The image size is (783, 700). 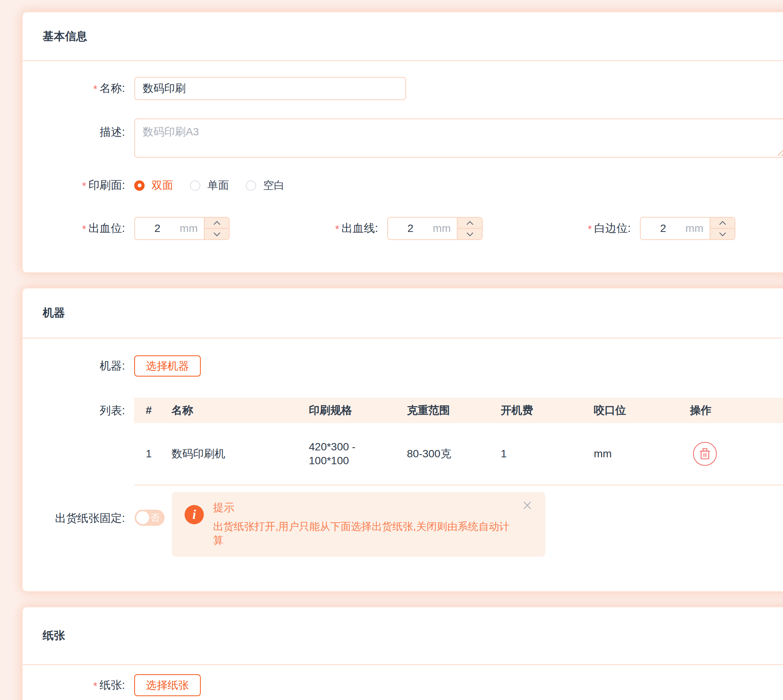 I want to click on cell-name: 数码印刷机, so click(x=240, y=454).